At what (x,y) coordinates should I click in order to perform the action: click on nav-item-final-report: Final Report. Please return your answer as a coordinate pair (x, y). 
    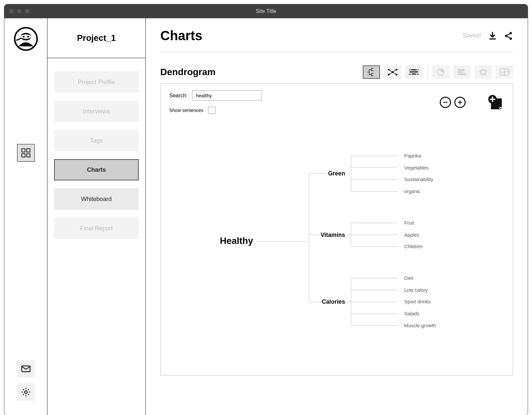
    Looking at the image, I should click on (96, 228).